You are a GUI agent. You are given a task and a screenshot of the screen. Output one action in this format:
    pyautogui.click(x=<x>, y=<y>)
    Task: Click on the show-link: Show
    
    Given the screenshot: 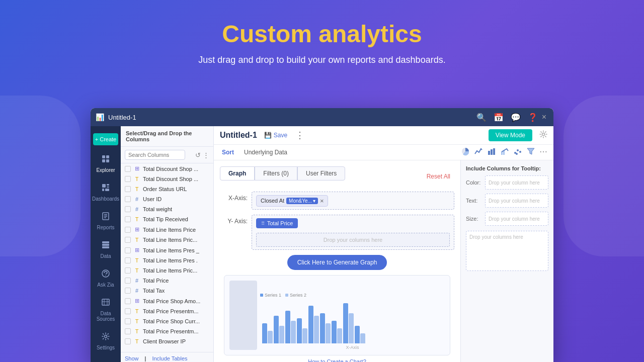 What is the action you would take?
    pyautogui.click(x=132, y=358)
    